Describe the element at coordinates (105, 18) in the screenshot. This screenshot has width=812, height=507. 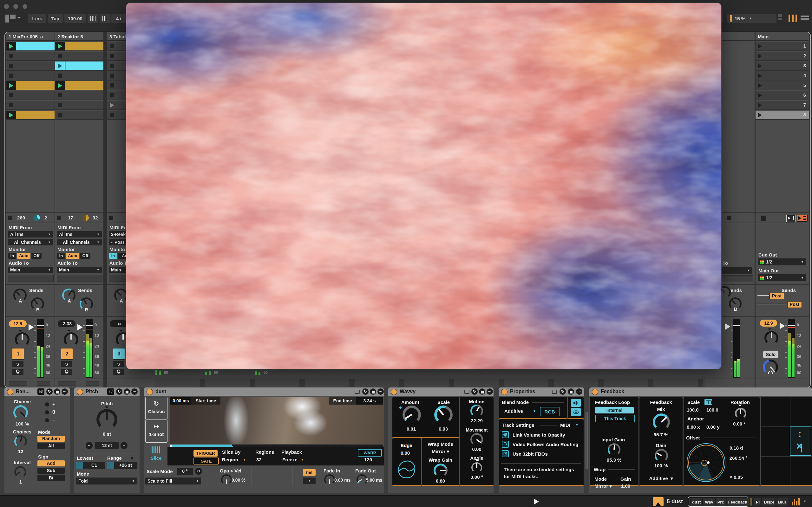
I see `groove-menu-icon` at that location.